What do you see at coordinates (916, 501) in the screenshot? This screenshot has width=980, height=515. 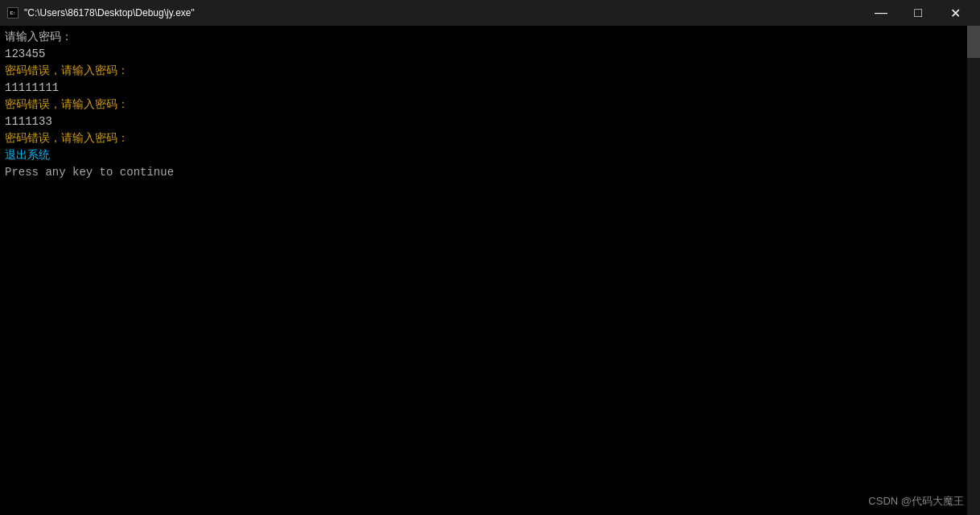 I see `watermark: CSDN @代码大魔王` at bounding box center [916, 501].